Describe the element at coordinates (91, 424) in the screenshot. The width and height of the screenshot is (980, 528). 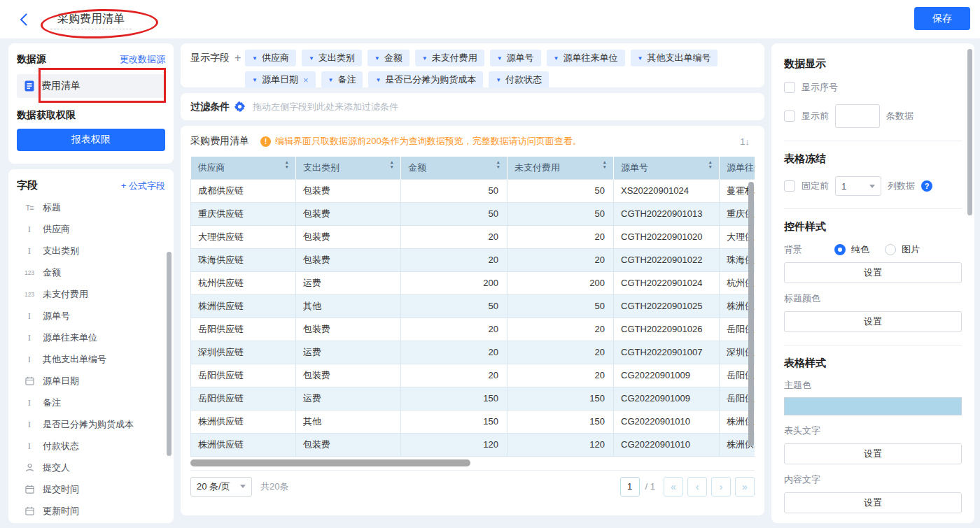
I see `field-item: I是否已分摊为购货成本` at that location.